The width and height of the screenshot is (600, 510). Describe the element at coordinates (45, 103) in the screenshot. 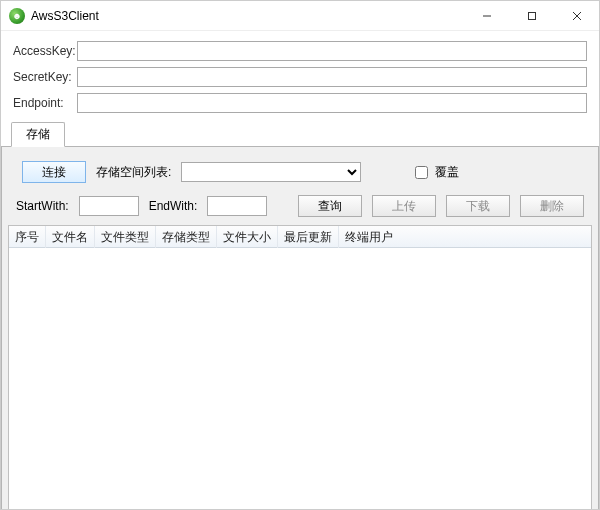

I see `endpoint-label: Endpoint:` at that location.